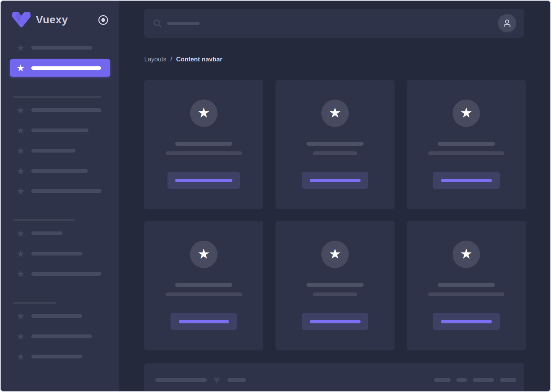 Image resolution: width=551 pixels, height=392 pixels. I want to click on breadcrumb-current: Content navbar, so click(199, 59).